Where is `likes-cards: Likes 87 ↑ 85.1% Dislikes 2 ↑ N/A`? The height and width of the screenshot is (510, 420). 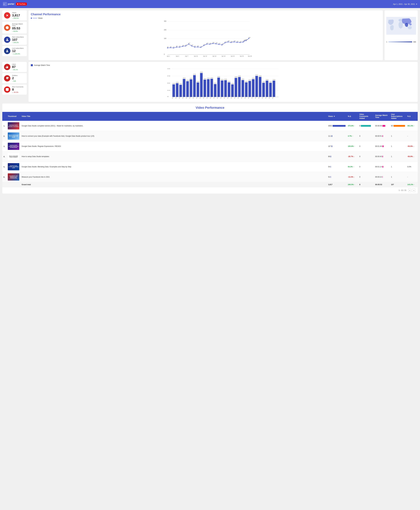
likes-cards: Likes 87 ↑ 85.1% Dislikes 2 ↑ N/A is located at coordinates (15, 82).